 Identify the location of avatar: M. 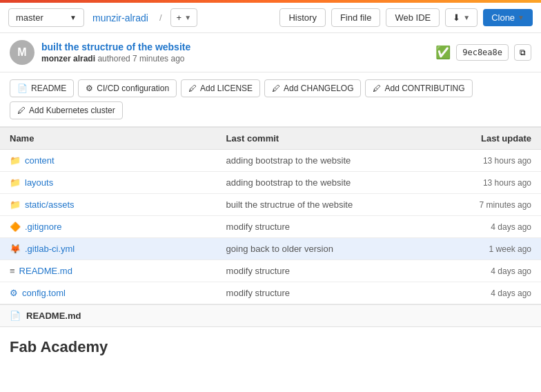
(22, 52).